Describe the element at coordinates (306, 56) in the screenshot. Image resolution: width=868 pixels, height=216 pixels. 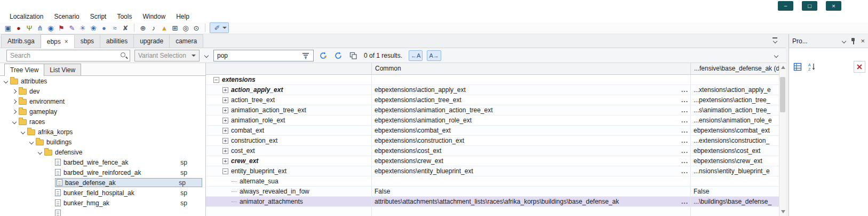
I see `filter-funnel-icon` at that location.